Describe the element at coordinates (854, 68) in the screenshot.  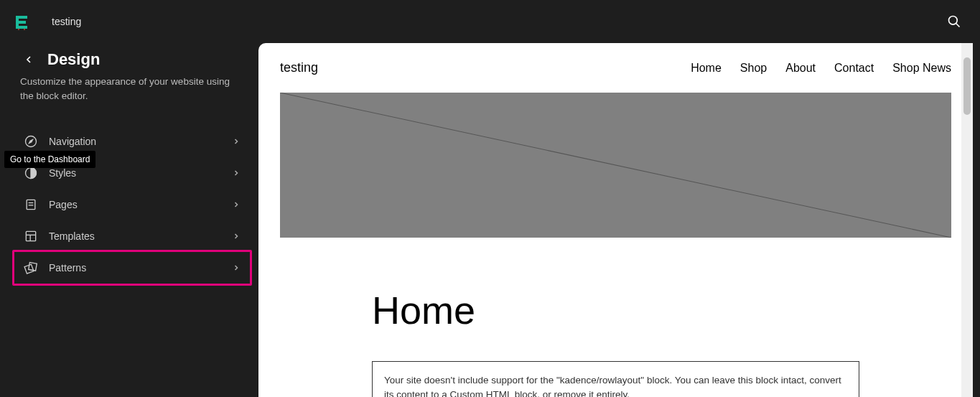
I see `nav-link-contact: Contact` at that location.